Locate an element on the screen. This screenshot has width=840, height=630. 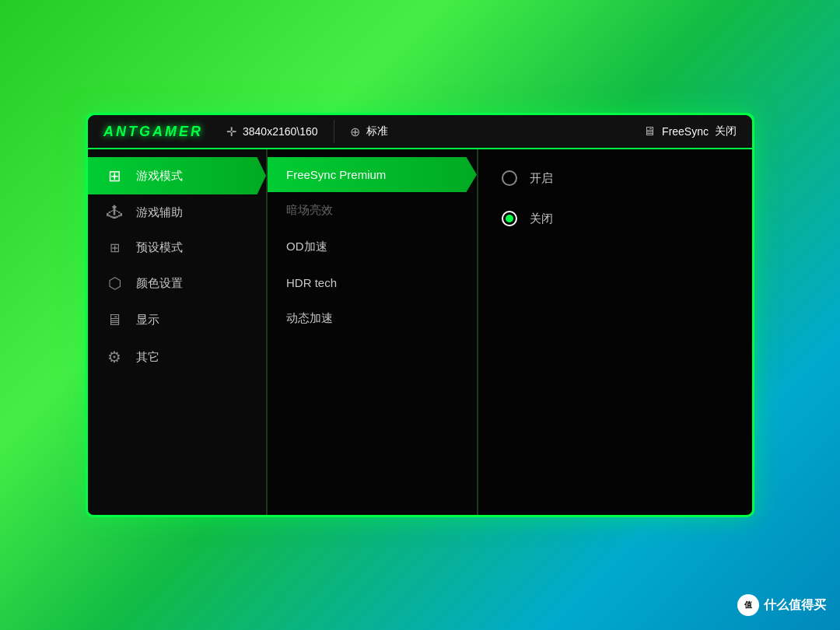
mode-icon: ⊕ is located at coordinates (355, 132).